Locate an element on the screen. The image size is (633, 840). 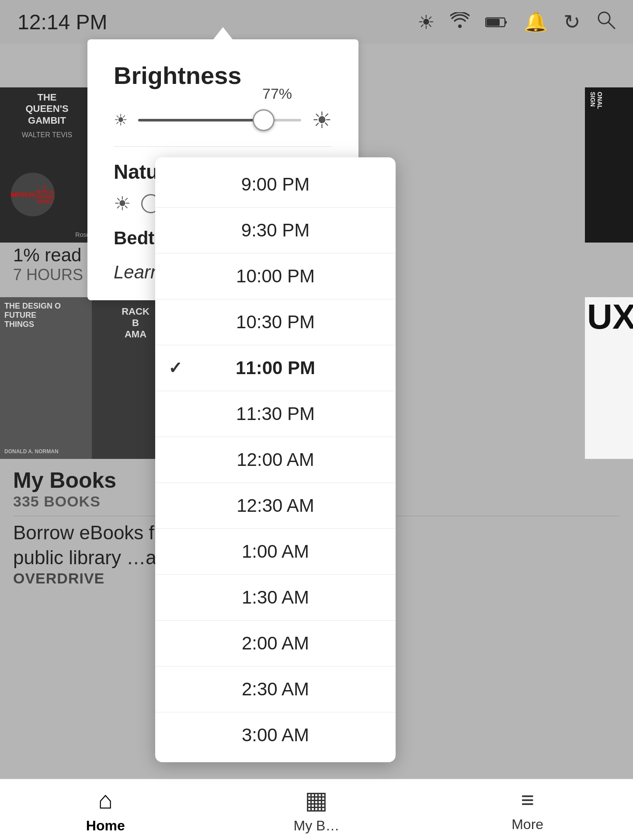
wifi-icon is located at coordinates (460, 22).